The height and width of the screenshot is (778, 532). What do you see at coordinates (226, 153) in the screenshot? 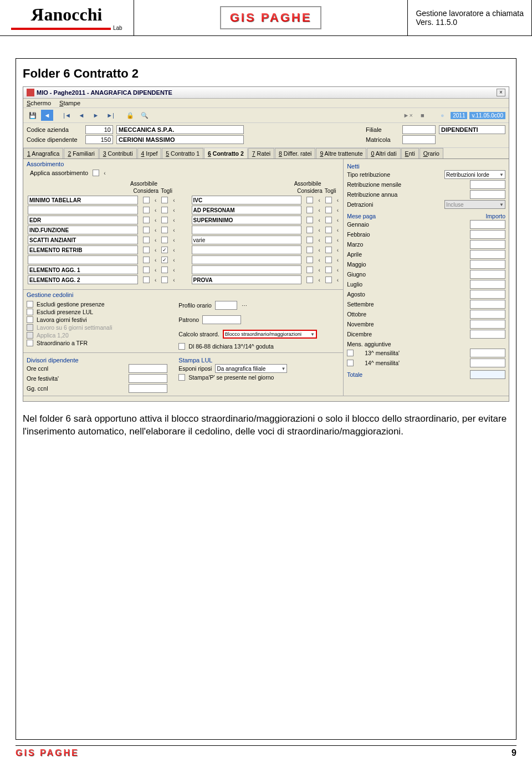
I see `tab: 6 Contratto 2` at bounding box center [226, 153].